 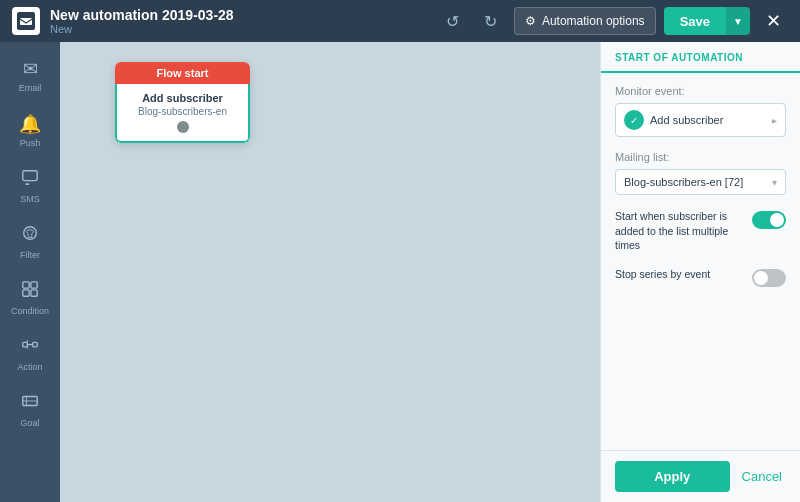 I want to click on toggle-row-1: Start when subscriber is added to the li…, so click(x=700, y=231).